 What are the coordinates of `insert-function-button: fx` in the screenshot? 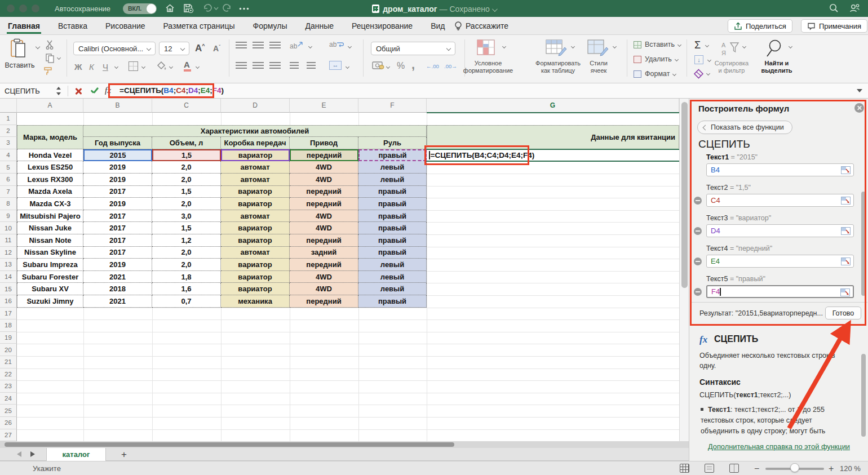 It's located at (108, 90).